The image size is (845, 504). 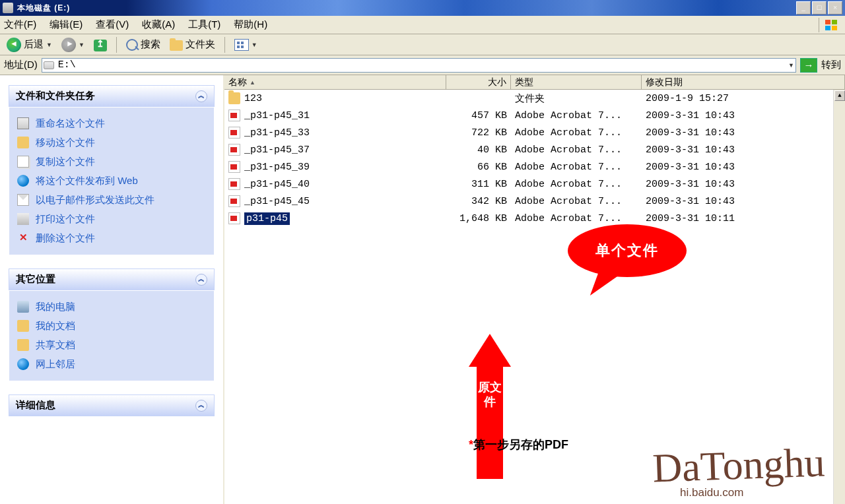 What do you see at coordinates (830, 25) in the screenshot?
I see `windows-logo` at bounding box center [830, 25].